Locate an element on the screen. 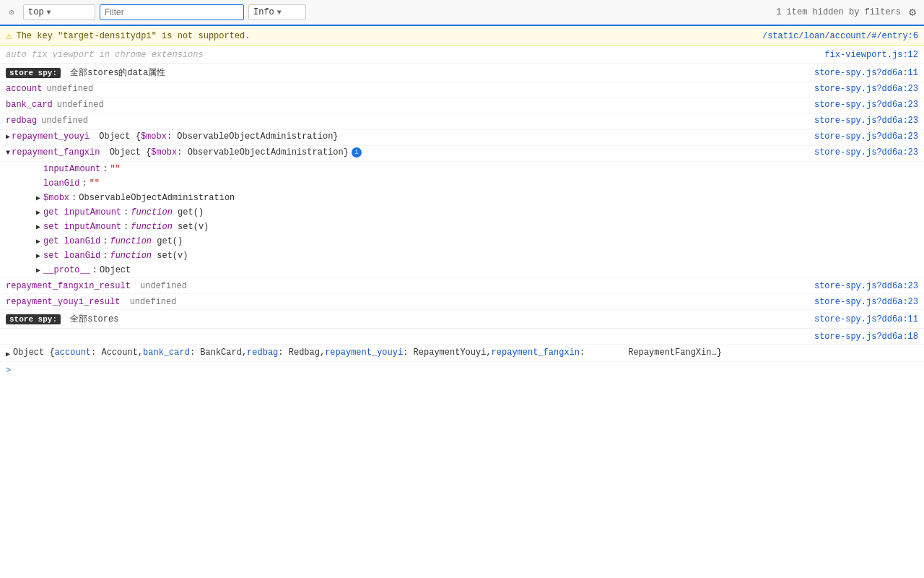  input-amount-row: inputAmount : "" is located at coordinates (462, 169).